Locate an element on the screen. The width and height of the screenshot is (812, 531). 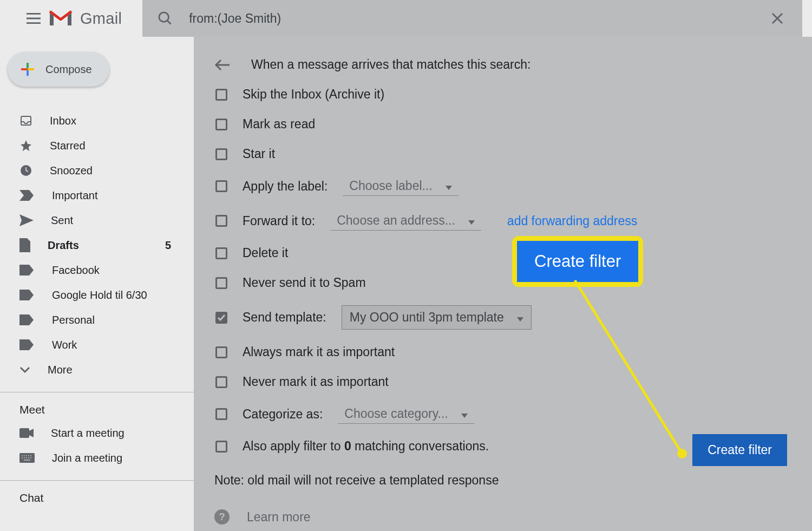
filter-option-dropdown: My OOO until 3pm template is located at coordinates (436, 317).